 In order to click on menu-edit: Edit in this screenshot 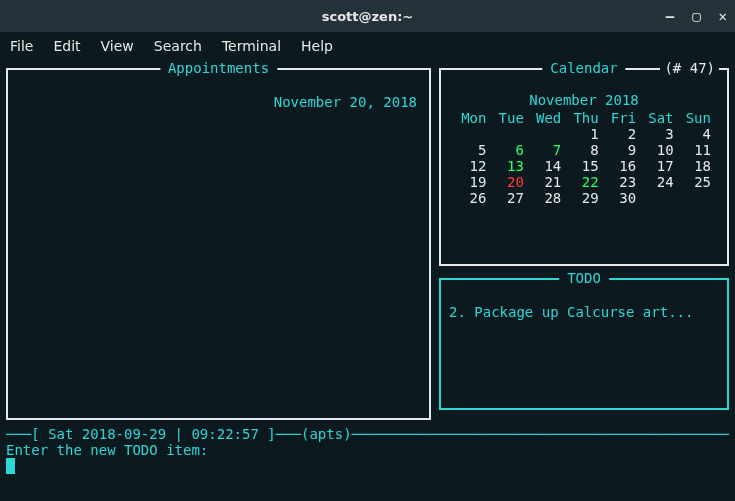, I will do `click(66, 46)`.